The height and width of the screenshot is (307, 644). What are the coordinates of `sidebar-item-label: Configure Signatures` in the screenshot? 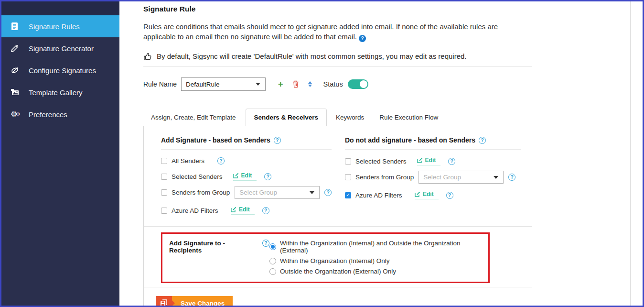 It's located at (62, 71).